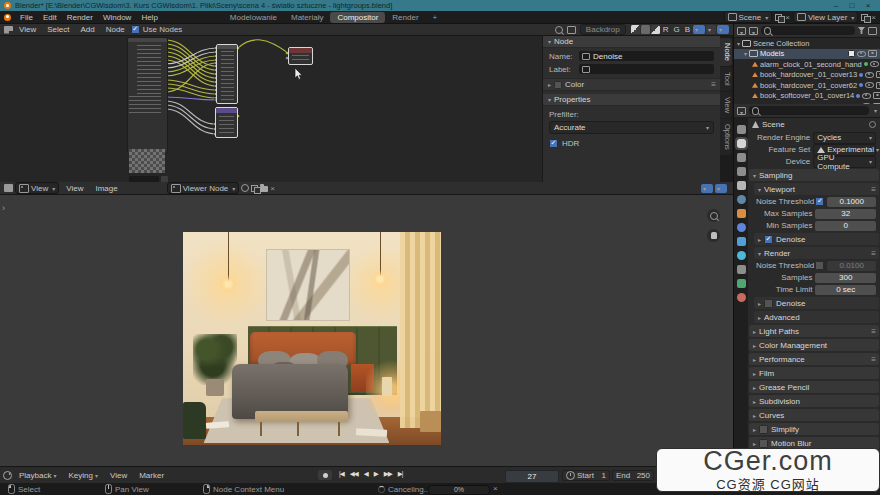 The height and width of the screenshot is (495, 880). What do you see at coordinates (726, 105) in the screenshot?
I see `tab-view: View` at bounding box center [726, 105].